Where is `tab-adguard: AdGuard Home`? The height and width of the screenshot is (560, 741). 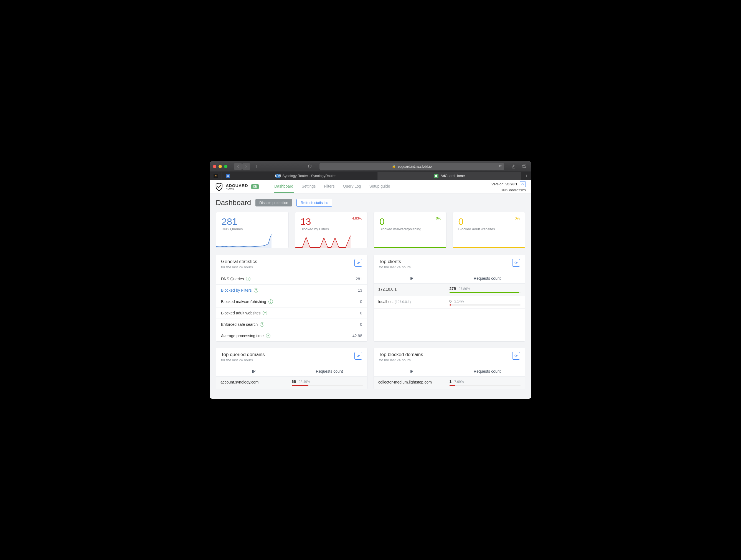 tab-adguard: AdGuard Home is located at coordinates (450, 176).